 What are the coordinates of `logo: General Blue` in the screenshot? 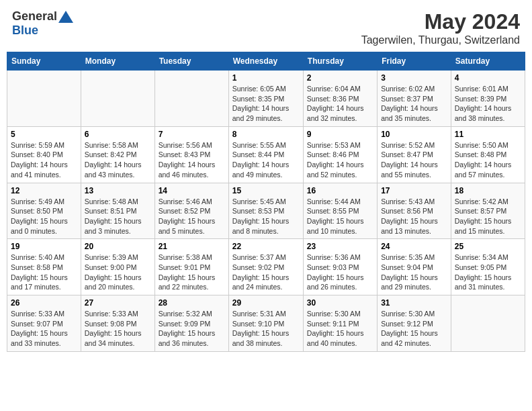 It's located at (43, 24).